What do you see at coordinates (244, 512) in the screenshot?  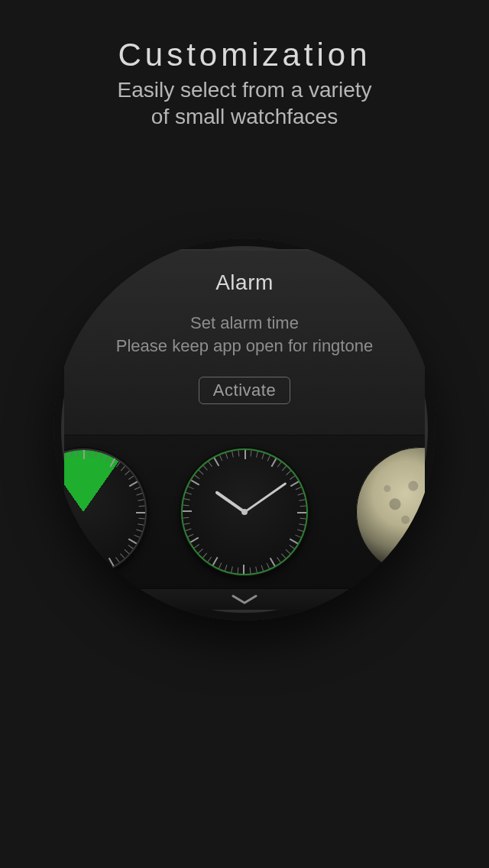 I see `watchface-carousel` at bounding box center [244, 512].